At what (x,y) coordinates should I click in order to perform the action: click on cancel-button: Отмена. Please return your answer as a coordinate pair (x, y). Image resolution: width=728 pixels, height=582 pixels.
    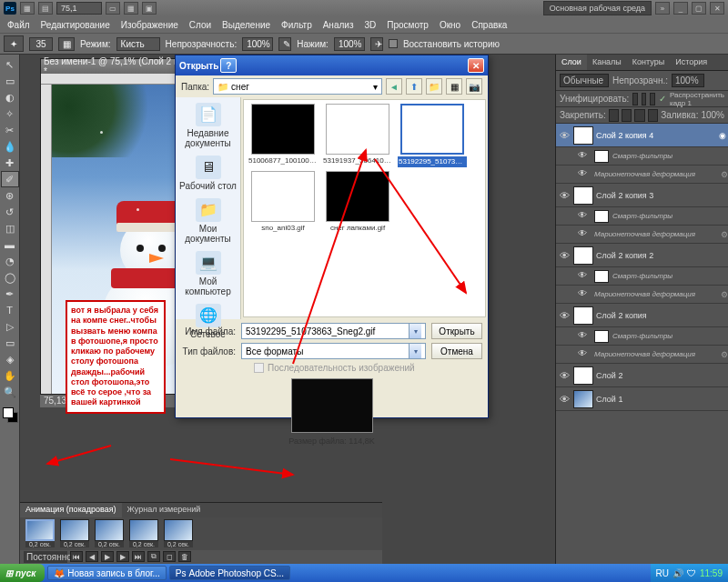
    Looking at the image, I should click on (457, 351).